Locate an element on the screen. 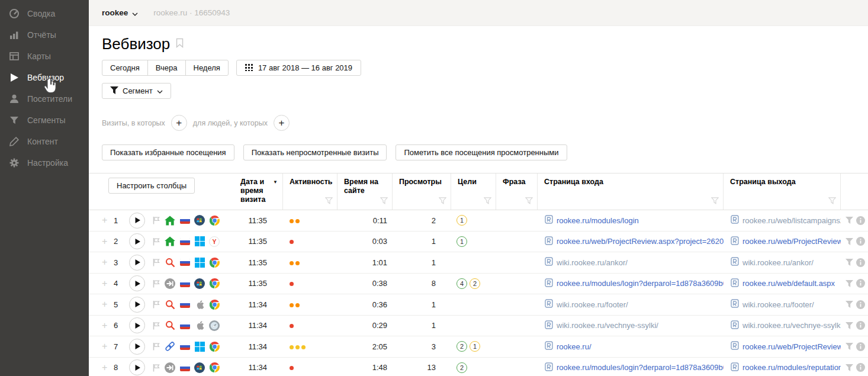 The height and width of the screenshot is (376, 868). exit-page-link: rookee.ru/modules/reputation/... is located at coordinates (792, 367).